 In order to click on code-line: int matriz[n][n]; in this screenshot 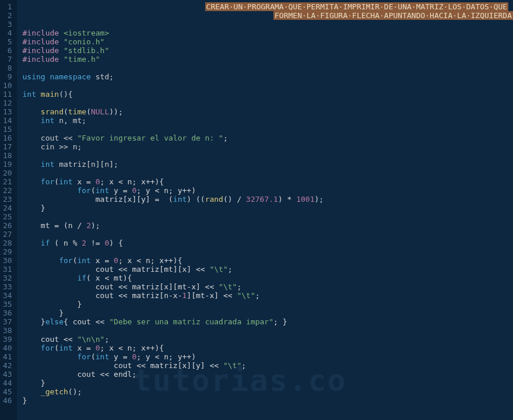, I will do `click(268, 164)`.